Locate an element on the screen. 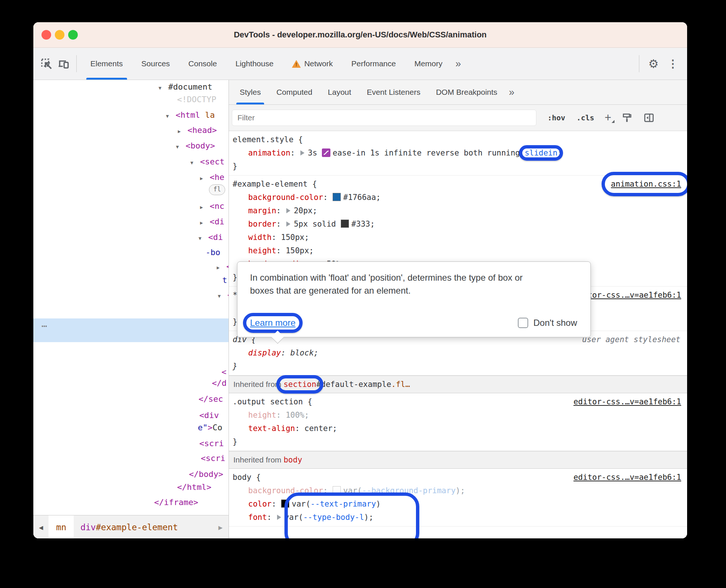 Image resolution: width=726 pixels, height=588 pixels. dom-tree-row: ▼<html la is located at coordinates (190, 115).